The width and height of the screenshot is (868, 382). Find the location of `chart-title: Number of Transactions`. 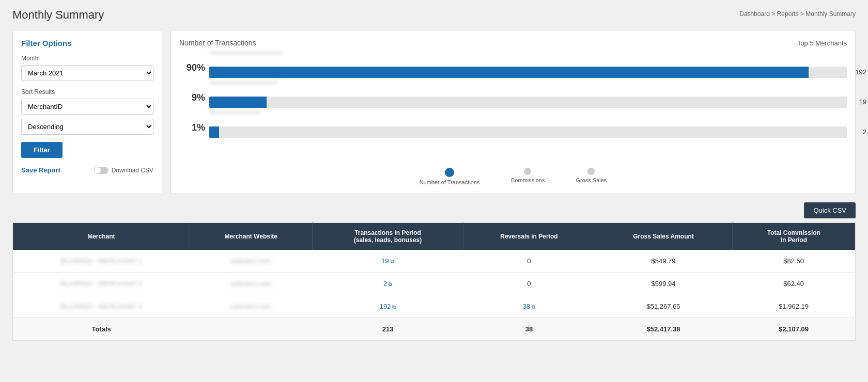

chart-title: Number of Transactions is located at coordinates (218, 43).